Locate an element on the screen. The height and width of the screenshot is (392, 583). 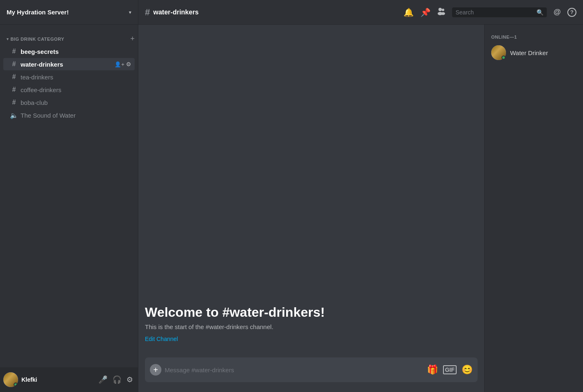
channel-name: The Sound of Water is located at coordinates (76, 115).